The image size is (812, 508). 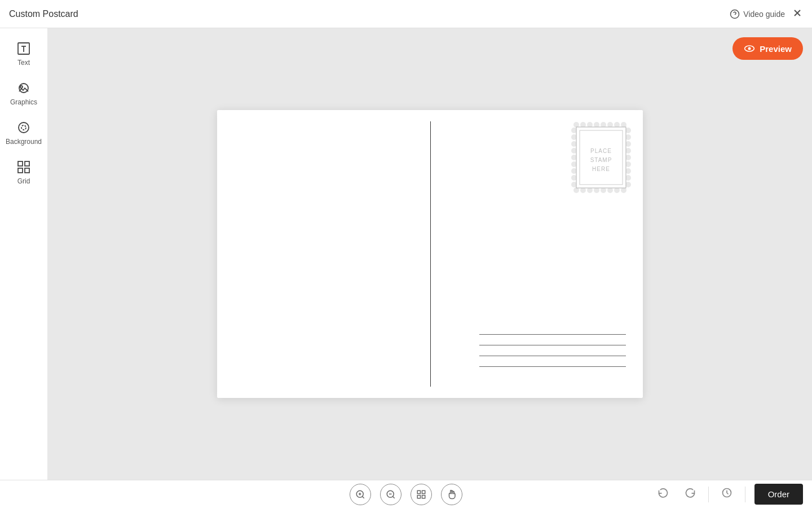 What do you see at coordinates (452, 494) in the screenshot?
I see `pan-button` at bounding box center [452, 494].